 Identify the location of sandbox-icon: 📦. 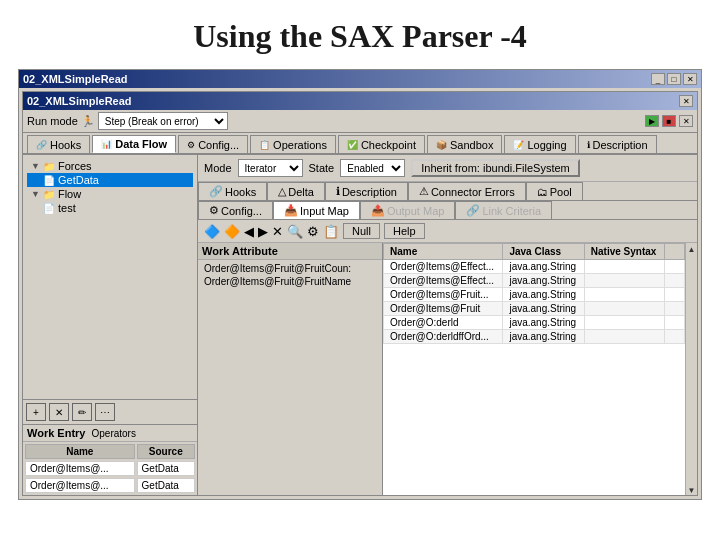
(442, 145).